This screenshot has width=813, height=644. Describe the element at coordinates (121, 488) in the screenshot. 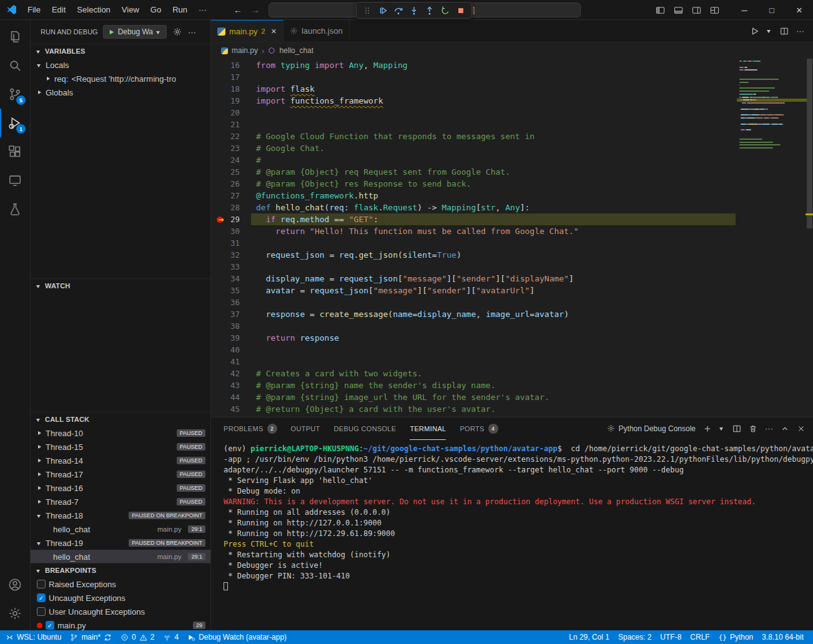

I see `callstack-row-thread-16: Thread-16PAUSED` at that location.